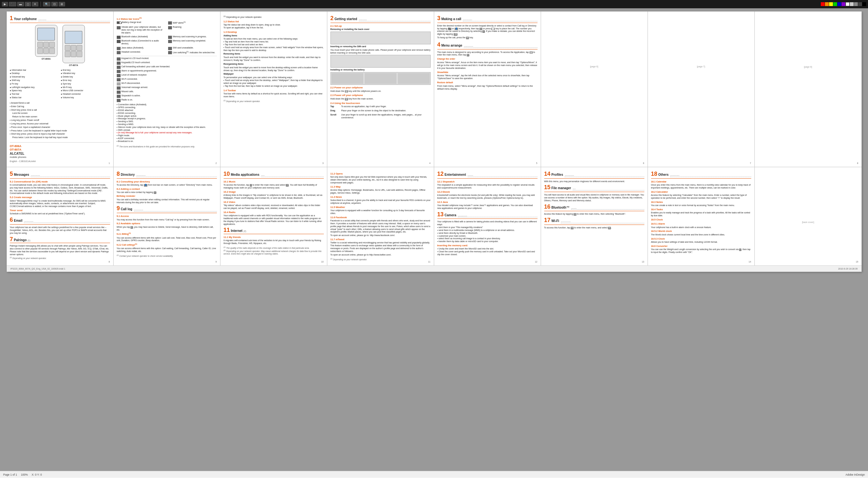  I want to click on key-item: ● End key, so click(86, 70).